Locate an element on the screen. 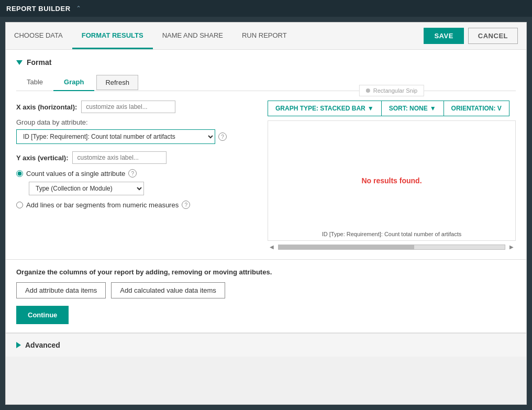 This screenshot has width=532, height=410. tab-table: Table is located at coordinates (35, 83).